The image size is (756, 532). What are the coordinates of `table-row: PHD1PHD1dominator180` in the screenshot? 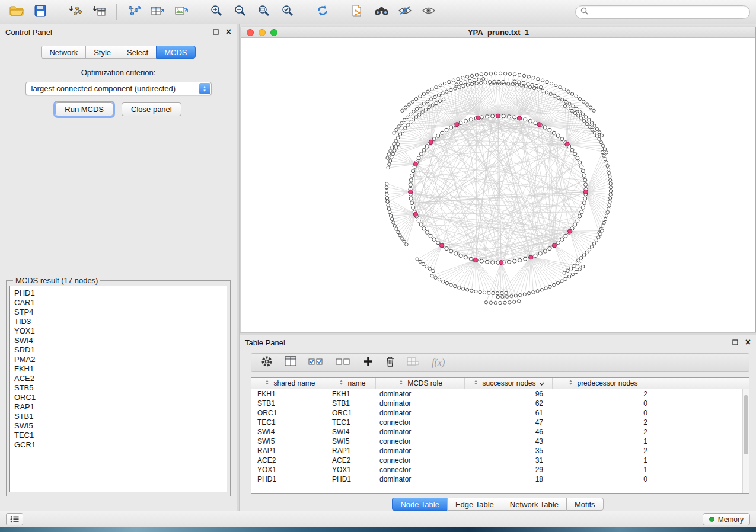 It's located at (497, 479).